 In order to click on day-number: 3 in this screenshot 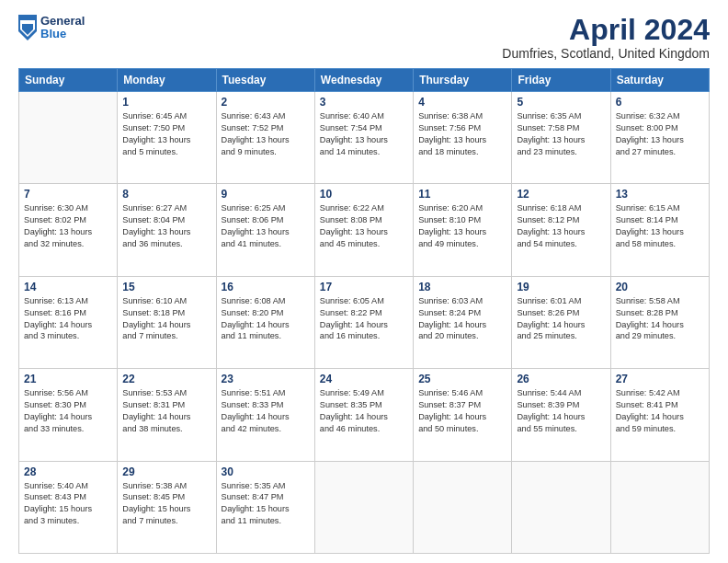, I will do `click(364, 102)`.